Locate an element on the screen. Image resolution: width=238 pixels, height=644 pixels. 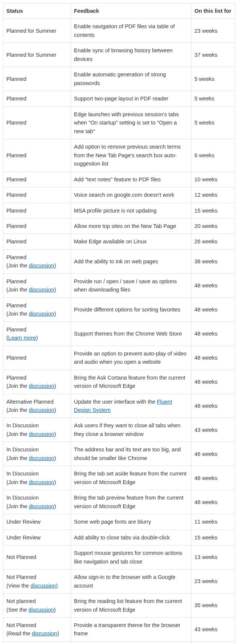
feedback-cell: Provide a transparent theme for the brow… is located at coordinates (131, 629).